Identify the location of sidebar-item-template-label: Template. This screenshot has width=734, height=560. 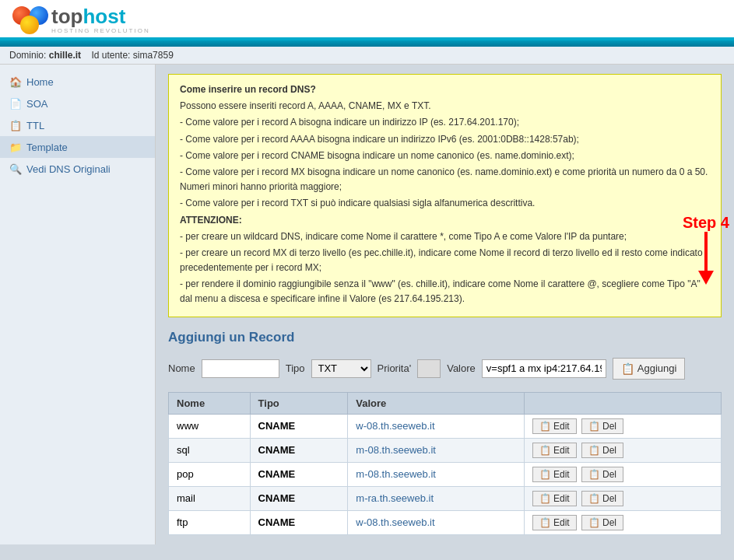
(47, 148).